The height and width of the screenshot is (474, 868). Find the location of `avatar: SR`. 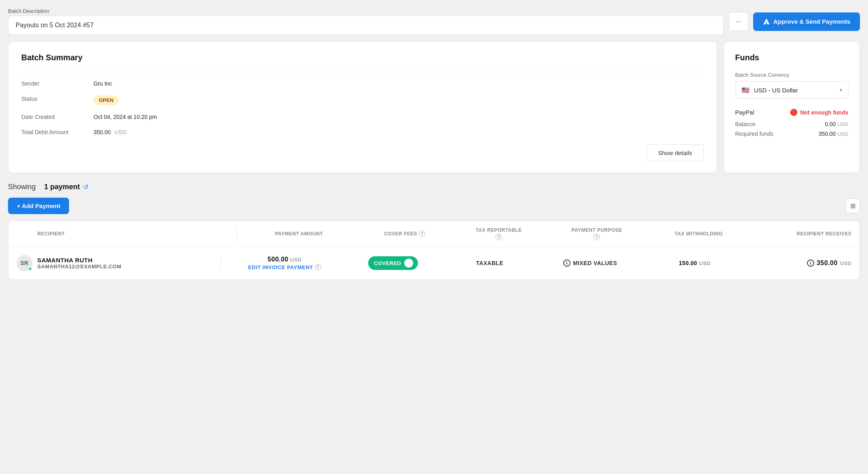

avatar: SR is located at coordinates (24, 263).